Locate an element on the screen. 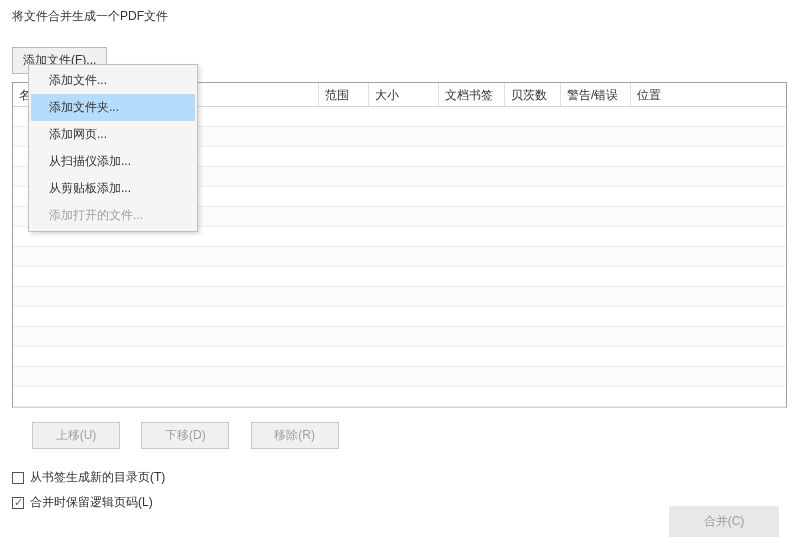 This screenshot has height=549, width=797. move-up-button: 上移(U) is located at coordinates (76, 436).